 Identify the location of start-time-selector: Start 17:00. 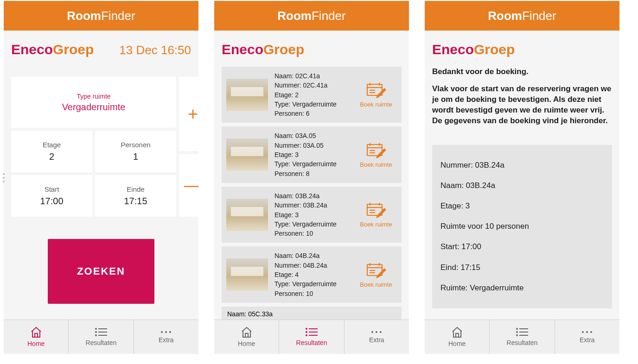
(52, 196).